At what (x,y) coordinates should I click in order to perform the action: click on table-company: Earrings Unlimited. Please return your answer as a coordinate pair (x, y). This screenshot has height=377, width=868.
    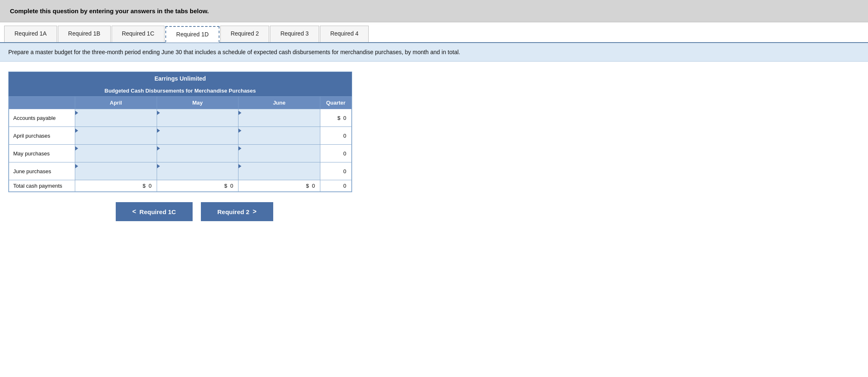
    Looking at the image, I should click on (180, 79).